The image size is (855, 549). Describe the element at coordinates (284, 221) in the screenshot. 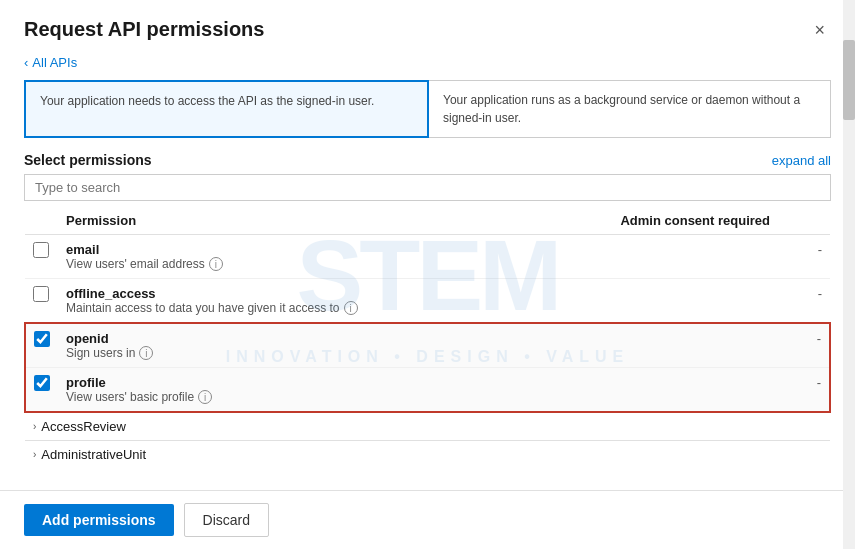

I see `col-permission-header: Permission` at that location.